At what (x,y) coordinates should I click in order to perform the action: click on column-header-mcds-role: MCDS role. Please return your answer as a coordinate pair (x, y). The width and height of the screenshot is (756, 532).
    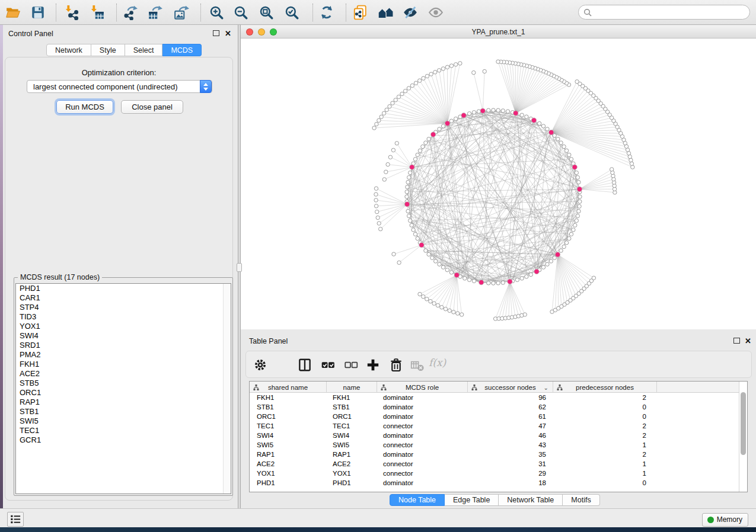
    Looking at the image, I should click on (422, 387).